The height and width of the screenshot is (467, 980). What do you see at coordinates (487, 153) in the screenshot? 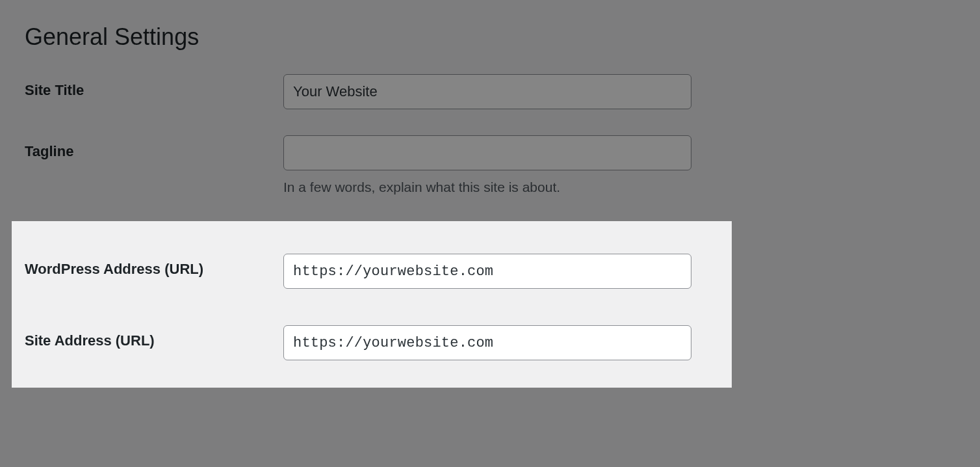
I see `tagline-input` at bounding box center [487, 153].